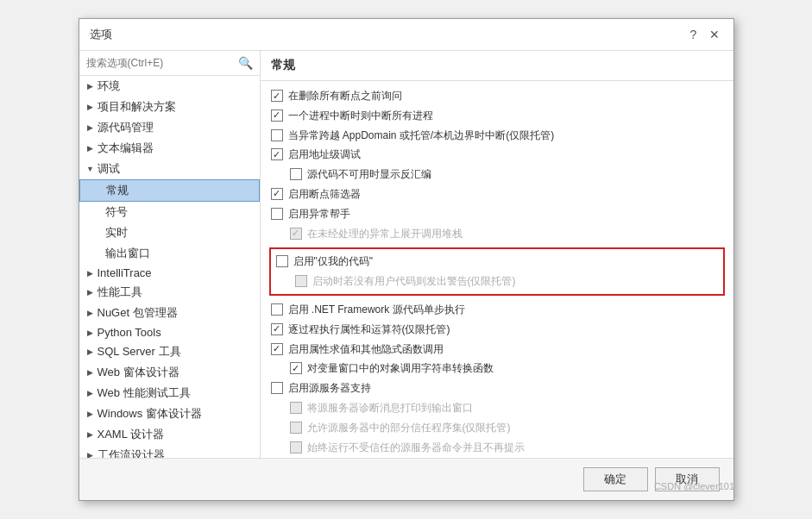 The width and height of the screenshot is (812, 519). What do you see at coordinates (169, 333) in the screenshot?
I see `tree-item-pythontools: Python Tools` at bounding box center [169, 333].